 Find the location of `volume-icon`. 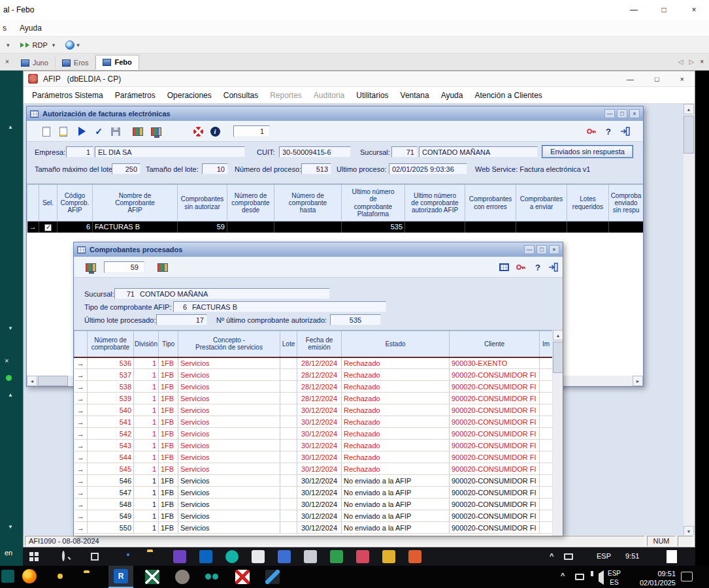

volume-icon is located at coordinates (601, 578).